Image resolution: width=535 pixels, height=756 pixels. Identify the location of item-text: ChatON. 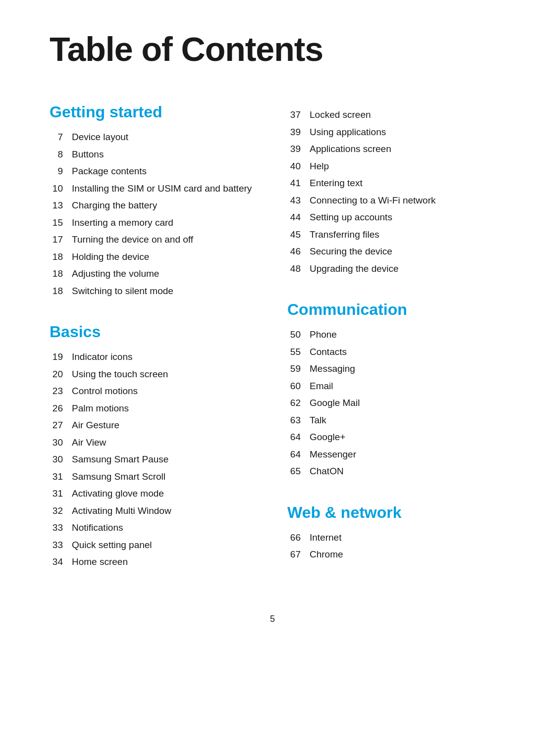
(402, 471).